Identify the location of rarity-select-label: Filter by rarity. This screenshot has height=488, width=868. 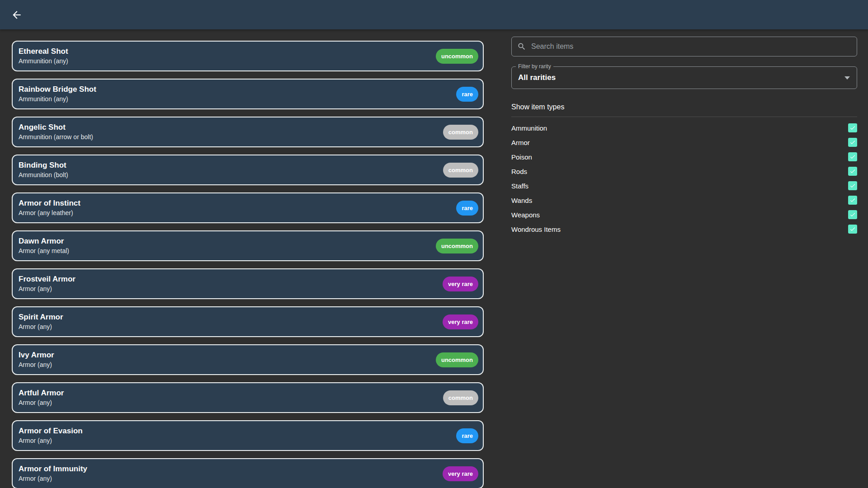
(534, 66).